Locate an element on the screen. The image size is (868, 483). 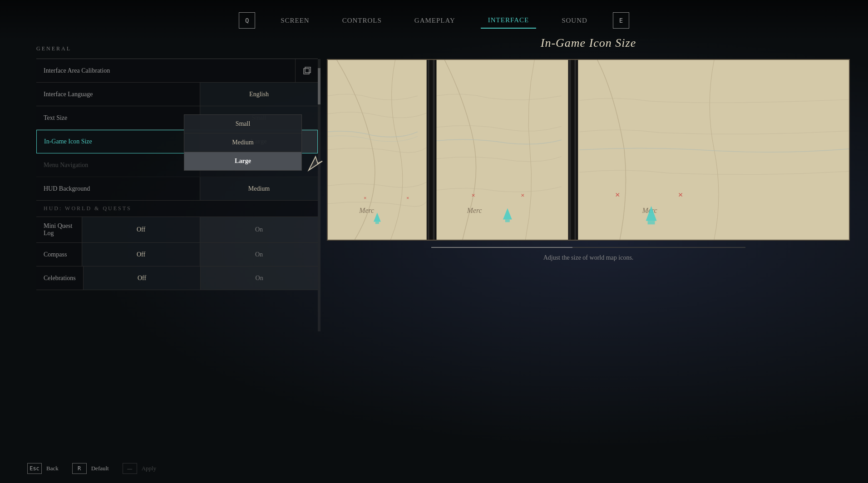
default-button: R Default is located at coordinates (91, 468).